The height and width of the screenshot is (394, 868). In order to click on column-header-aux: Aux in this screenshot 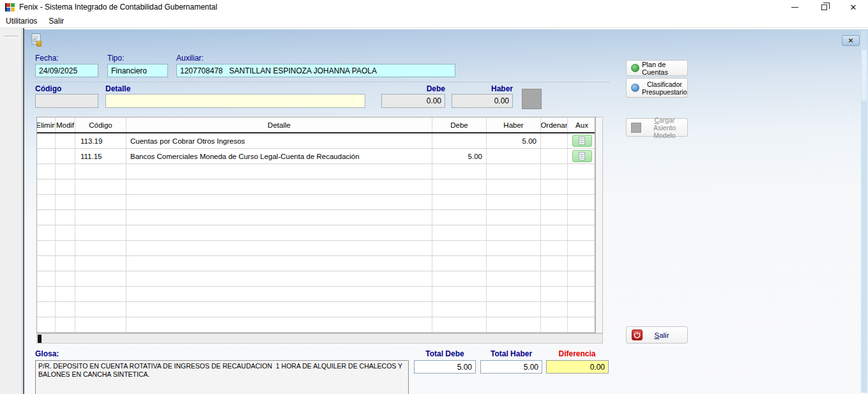, I will do `click(581, 125)`.